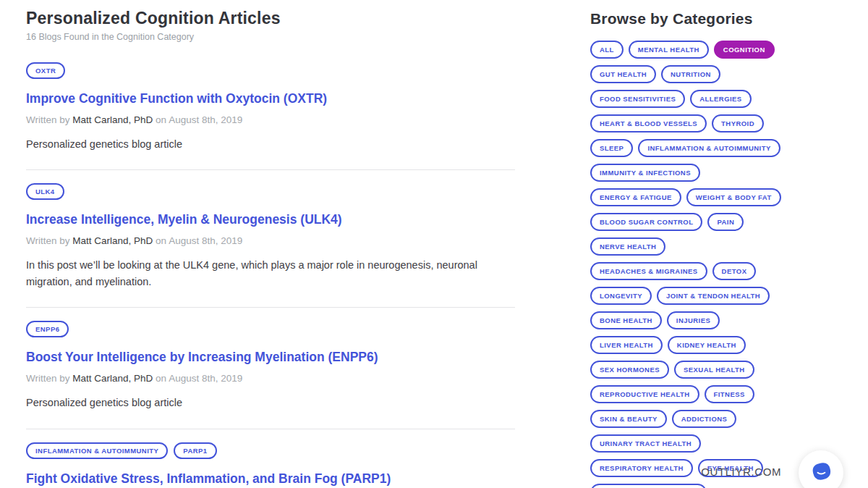 Image resolution: width=868 pixels, height=488 pixels. Describe the element at coordinates (645, 172) in the screenshot. I see `category-pill-immunity-infections: IMMUNITY & INFECTIONS` at that location.